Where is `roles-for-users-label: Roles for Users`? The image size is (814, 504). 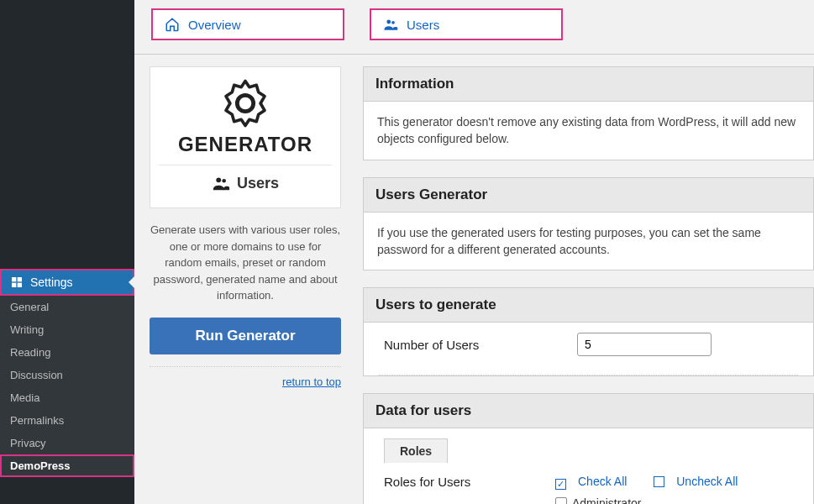 roles-for-users-label: Roles for Users is located at coordinates (470, 482).